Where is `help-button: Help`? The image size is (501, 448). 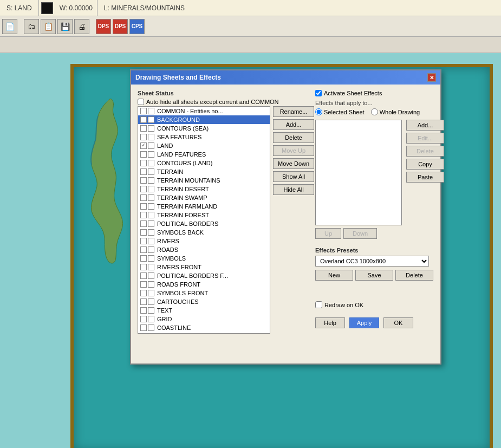
help-button: Help is located at coordinates (330, 323).